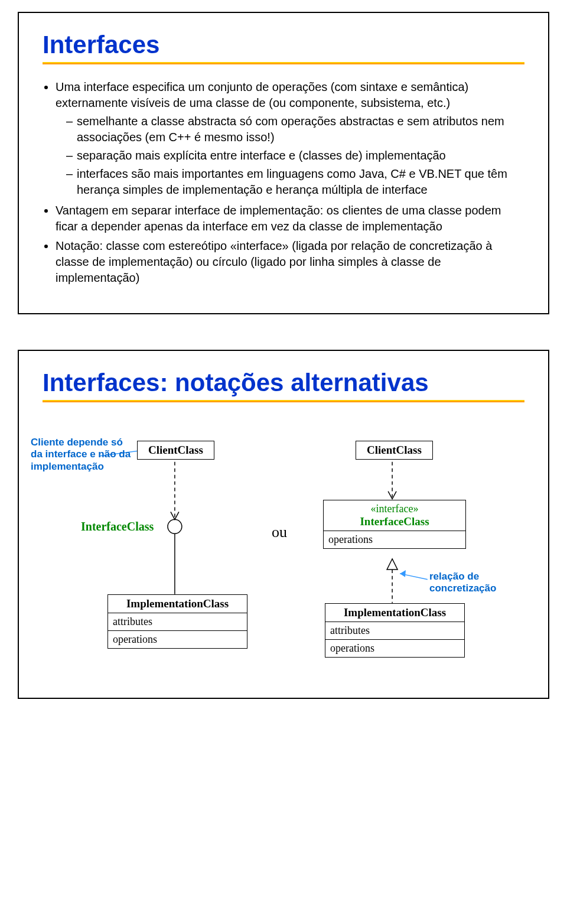 The width and height of the screenshot is (567, 924). Describe the element at coordinates (290, 262) in the screenshot. I see `bullet-item: Notação: classe com estereótipo «interfa…` at that location.